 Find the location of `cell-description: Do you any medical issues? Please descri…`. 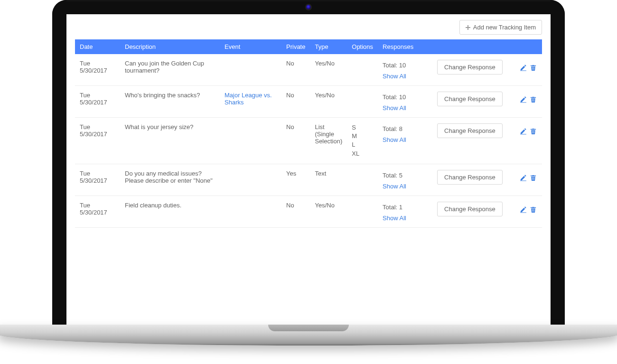

cell-description: Do you any medical issues? Please descri… is located at coordinates (170, 179).